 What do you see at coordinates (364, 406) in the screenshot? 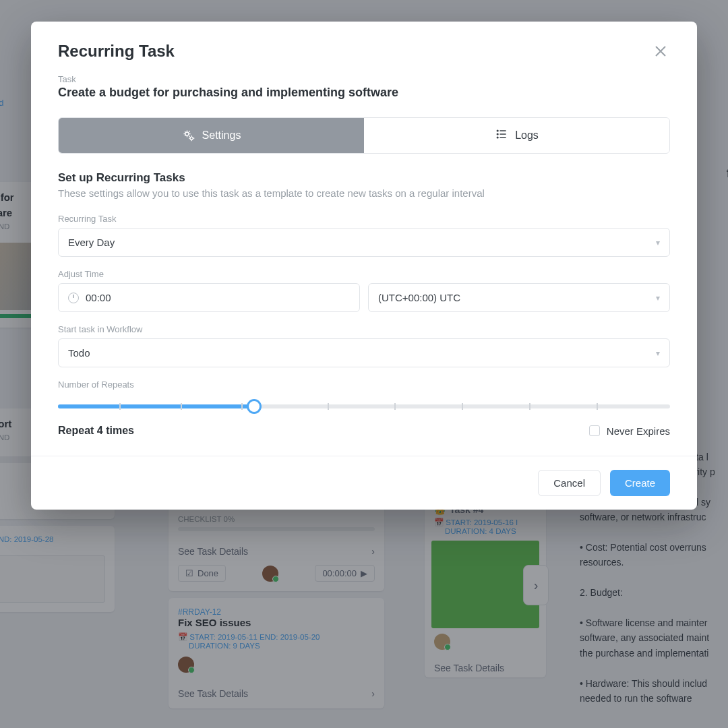
I see `repeats-slider` at bounding box center [364, 406].